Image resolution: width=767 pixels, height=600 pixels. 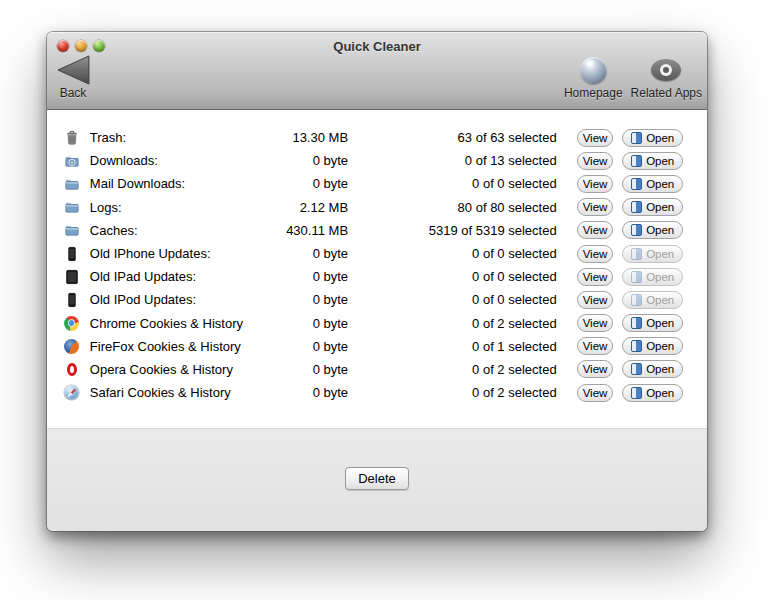 I want to click on back-arrow-icon, so click(x=73, y=70).